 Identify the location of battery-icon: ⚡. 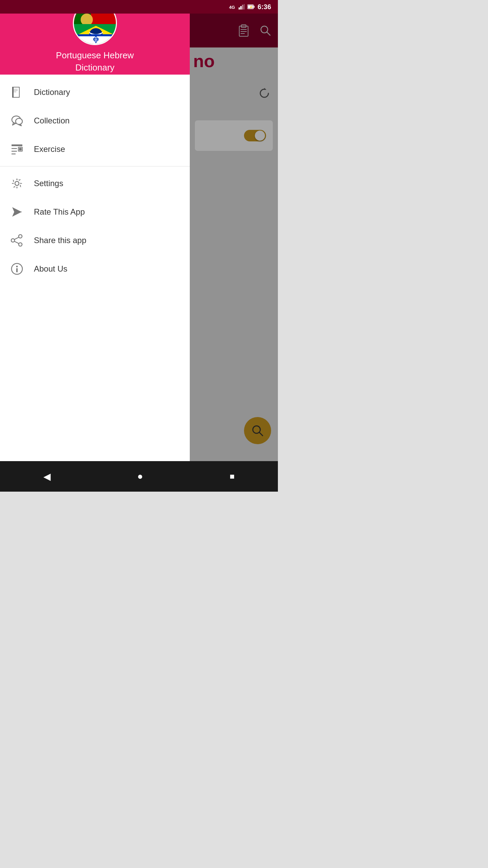
(251, 7).